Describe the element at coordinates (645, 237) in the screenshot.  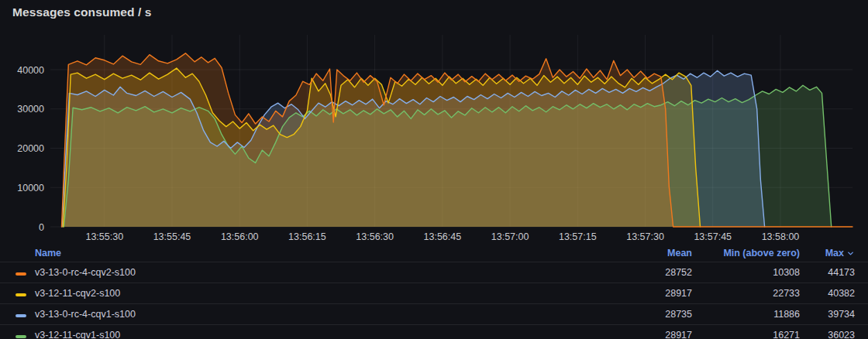
I see `x-axis-tick-label: 13:57:30` at that location.